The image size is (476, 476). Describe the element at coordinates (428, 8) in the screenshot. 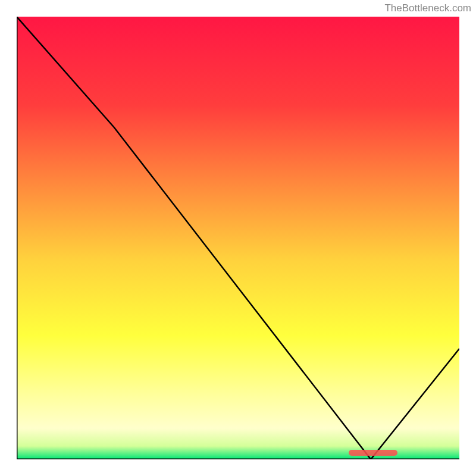

I see `watermark-text: TheBottleneck.com` at that location.